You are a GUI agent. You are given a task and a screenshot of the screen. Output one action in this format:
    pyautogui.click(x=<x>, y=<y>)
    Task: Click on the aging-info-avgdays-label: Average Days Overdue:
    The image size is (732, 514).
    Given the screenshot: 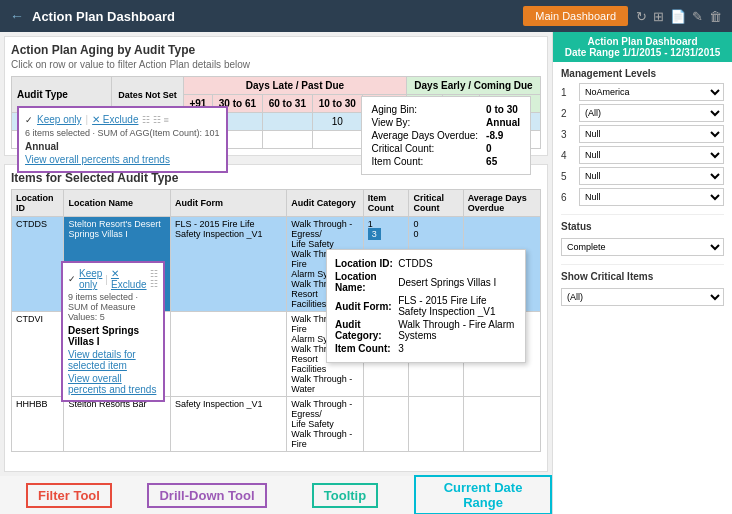 What is the action you would take?
    pyautogui.click(x=426, y=136)
    